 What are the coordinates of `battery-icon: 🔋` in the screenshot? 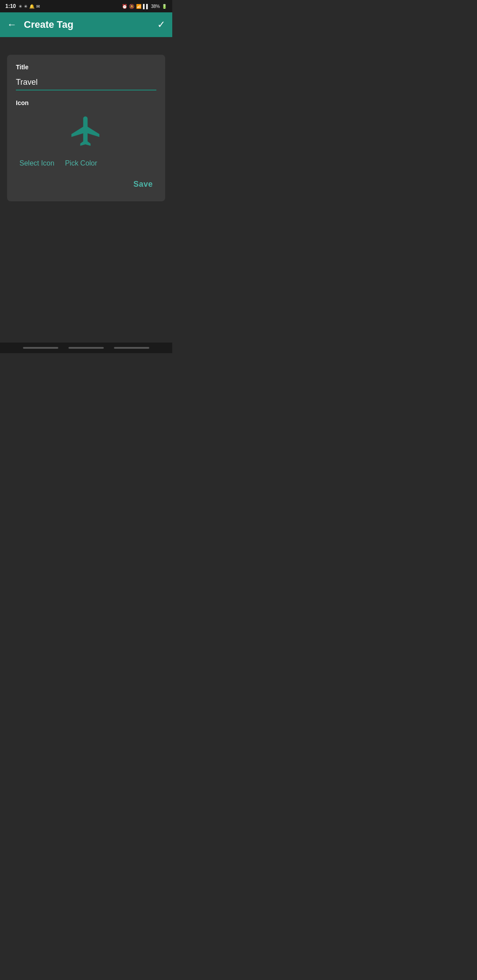 It's located at (164, 6).